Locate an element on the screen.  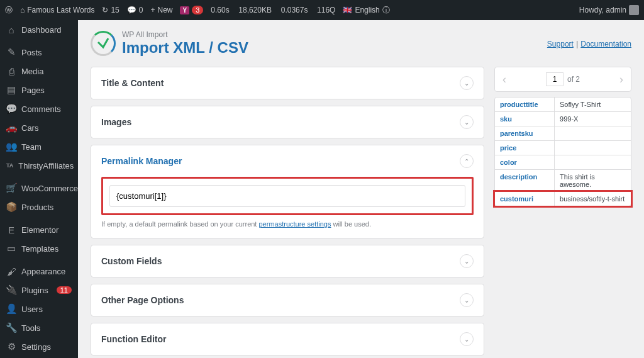
help-links: Support|Documentation is located at coordinates (589, 44).